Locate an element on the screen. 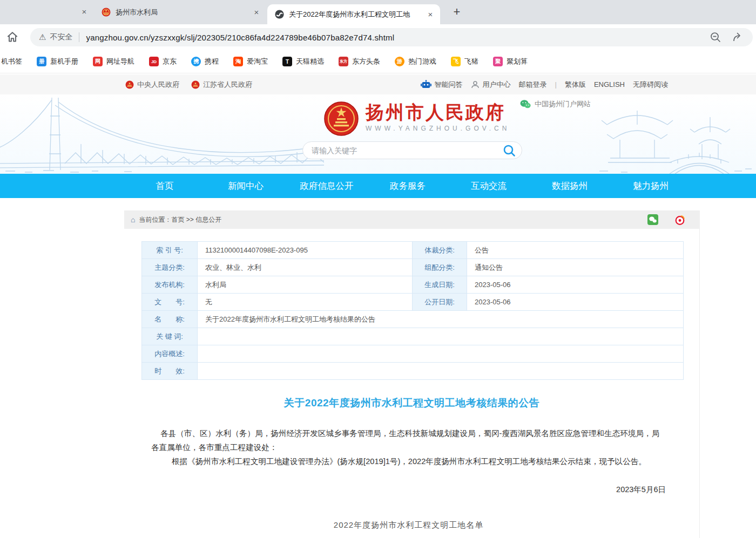 The image size is (756, 538). site-search-box is located at coordinates (413, 150).